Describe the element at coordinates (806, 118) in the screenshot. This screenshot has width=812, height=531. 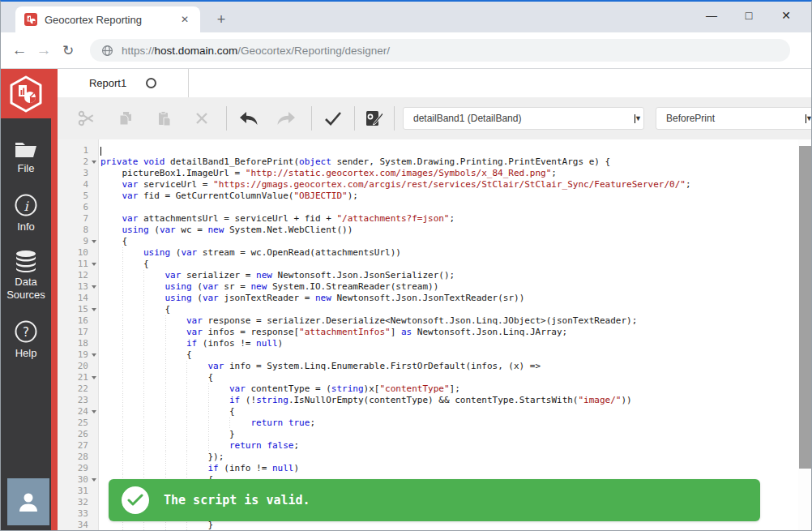
I see `chevron-down-icon: ▼` at that location.